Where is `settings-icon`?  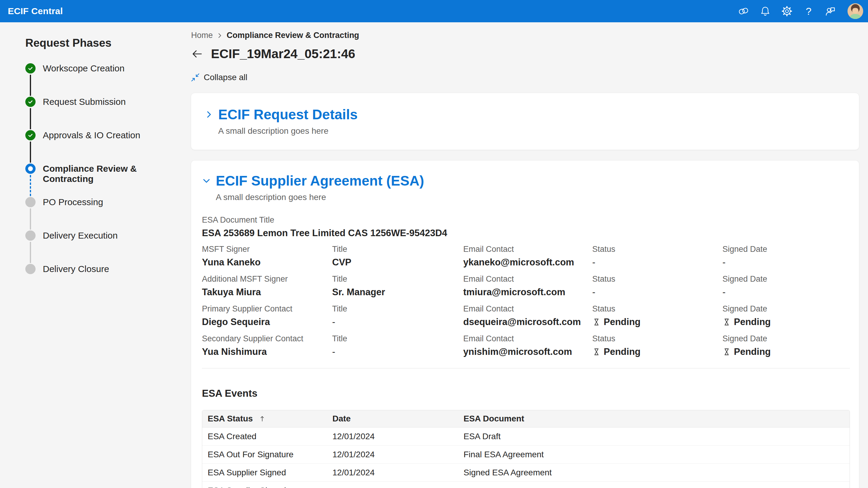 settings-icon is located at coordinates (787, 11).